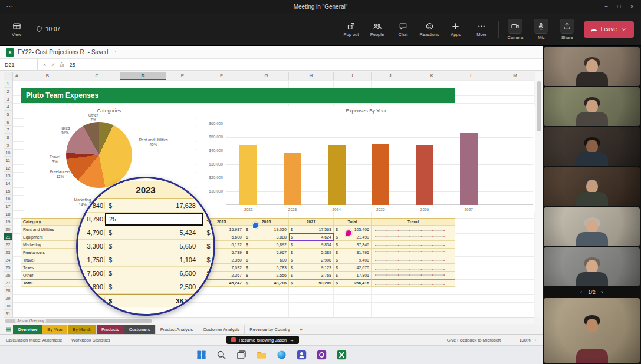 This screenshot has width=641, height=364. Describe the element at coordinates (8, 199) in the screenshot. I see `row-header-16: 16` at that location.